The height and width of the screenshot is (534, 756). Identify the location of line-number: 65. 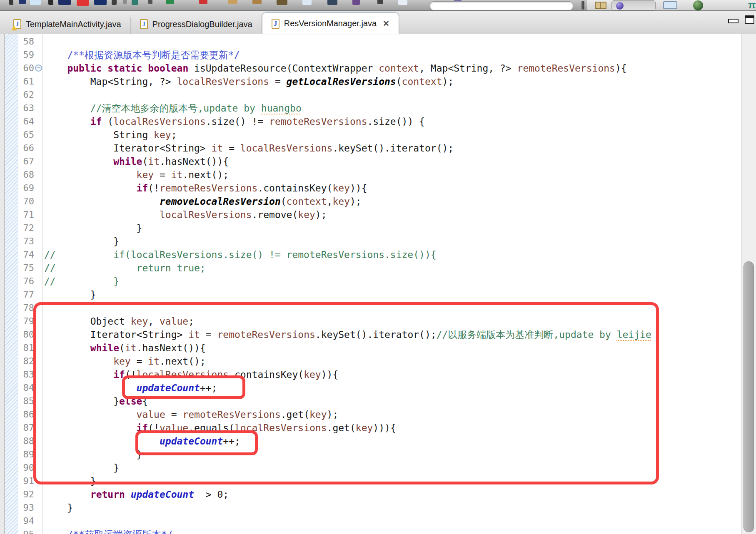
(26, 135).